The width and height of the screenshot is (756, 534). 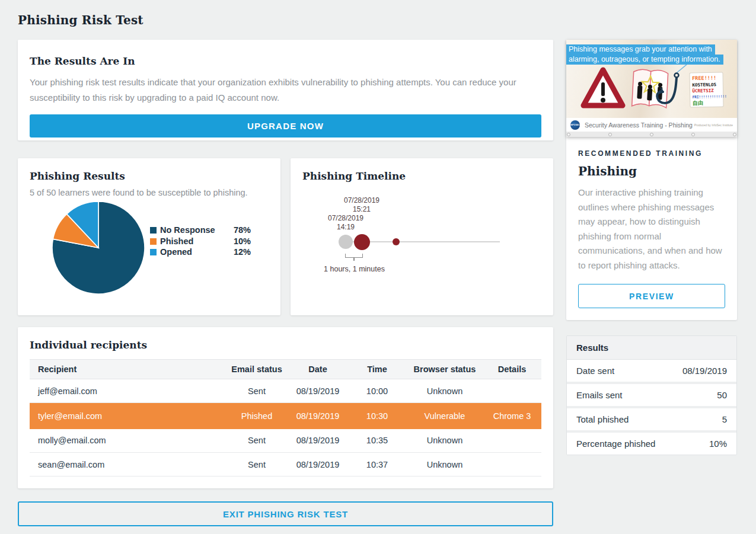 I want to click on summary-label: Total phished, so click(x=602, y=420).